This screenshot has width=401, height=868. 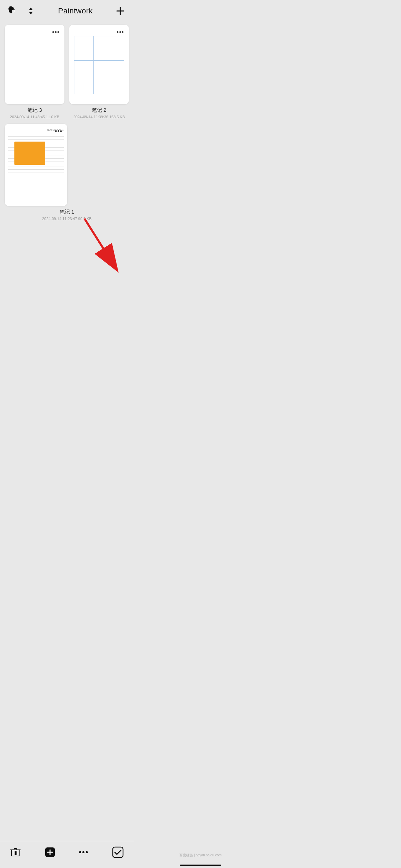 I want to click on note-item-1: NOTEBOOK 1, so click(x=67, y=172).